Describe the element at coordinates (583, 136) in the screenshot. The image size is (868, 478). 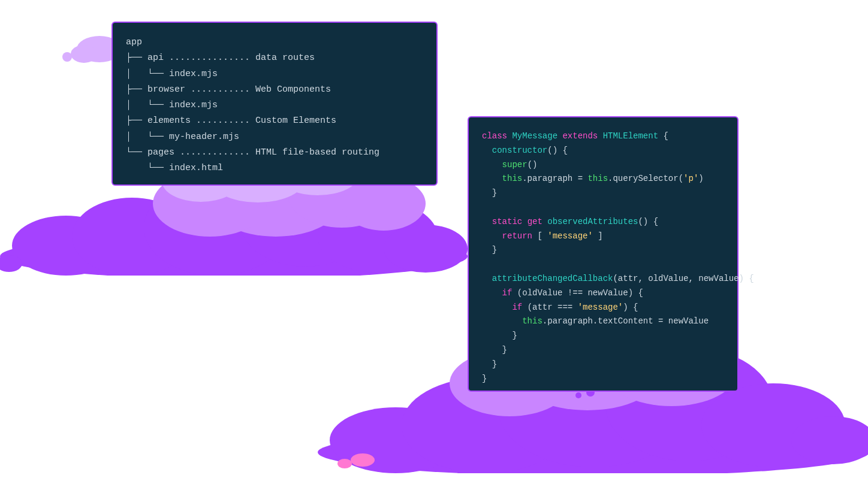
I see `code-token: extends` at that location.